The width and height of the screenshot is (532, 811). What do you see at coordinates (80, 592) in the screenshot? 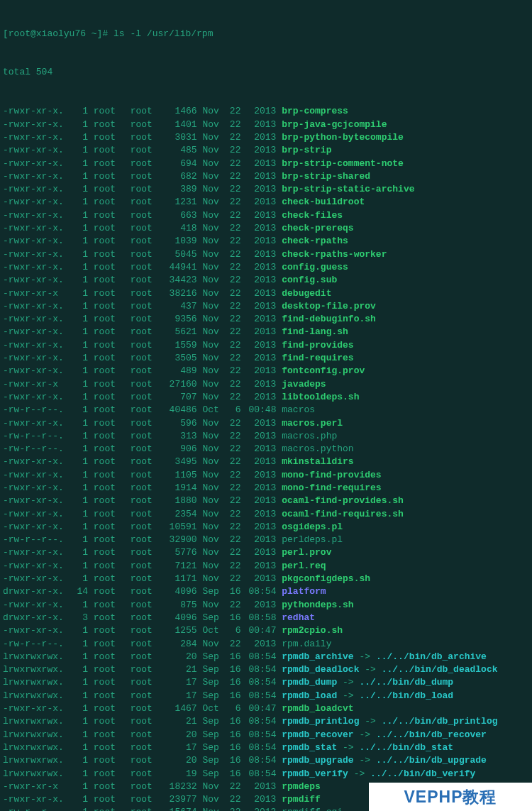
I see `link-count: 14` at bounding box center [80, 592].